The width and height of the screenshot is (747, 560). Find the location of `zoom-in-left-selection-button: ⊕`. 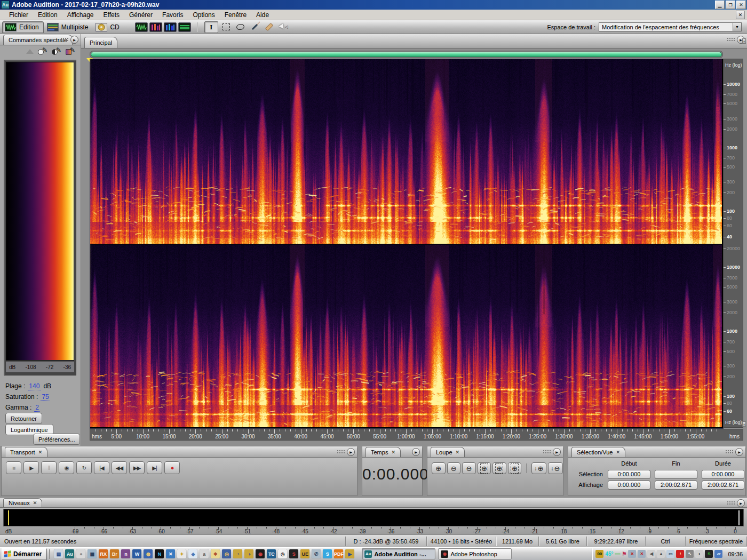

zoom-in-left-selection-button: ⊕ is located at coordinates (499, 468).